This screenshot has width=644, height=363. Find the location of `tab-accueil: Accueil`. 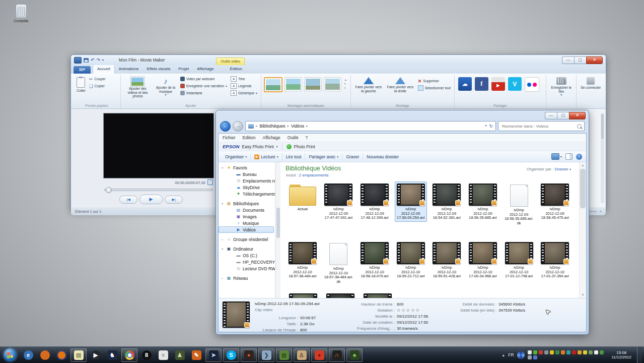

tab-accueil: Accueil is located at coordinates (104, 69).